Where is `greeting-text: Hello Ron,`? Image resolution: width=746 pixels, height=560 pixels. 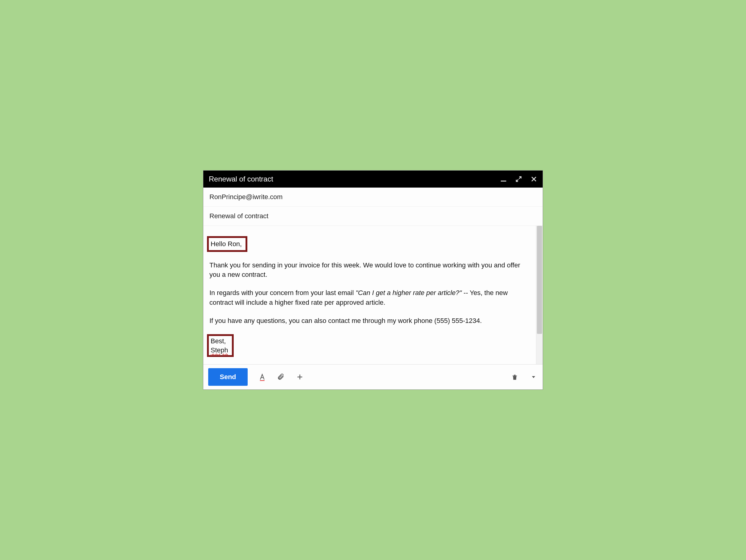
greeting-text: Hello Ron, is located at coordinates (226, 244).